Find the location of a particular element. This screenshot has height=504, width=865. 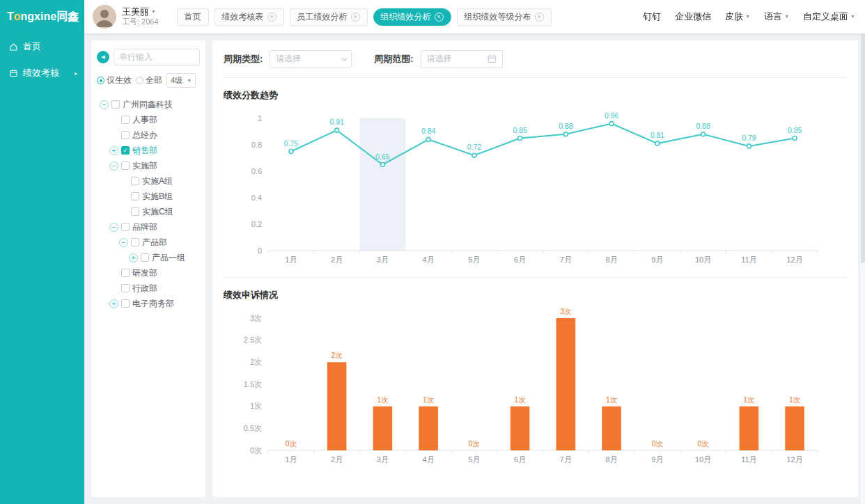

checkbox: ✓ is located at coordinates (125, 150).